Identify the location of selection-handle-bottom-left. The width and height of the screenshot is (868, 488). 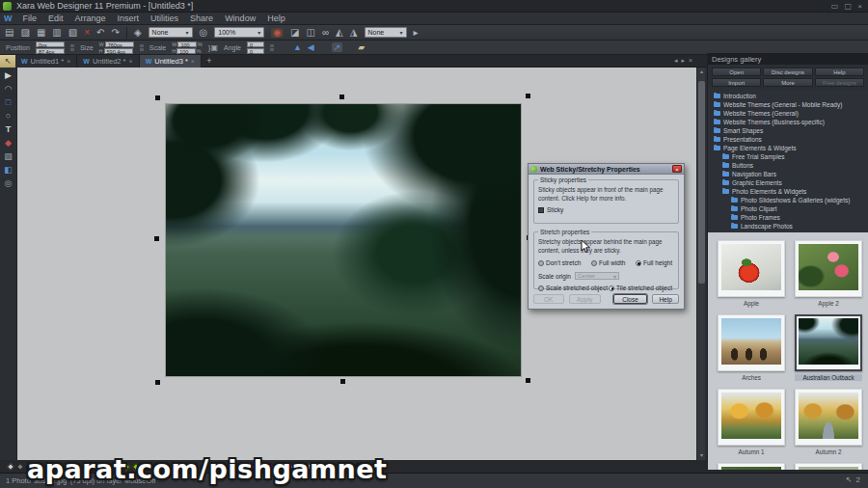
(158, 382).